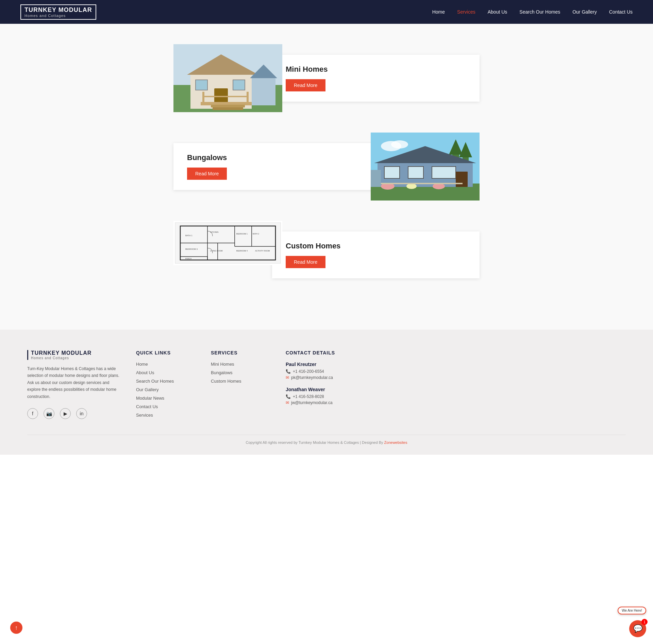 The width and height of the screenshot is (653, 644). Describe the element at coordinates (228, 78) in the screenshot. I see `mini-homes-image` at that location.